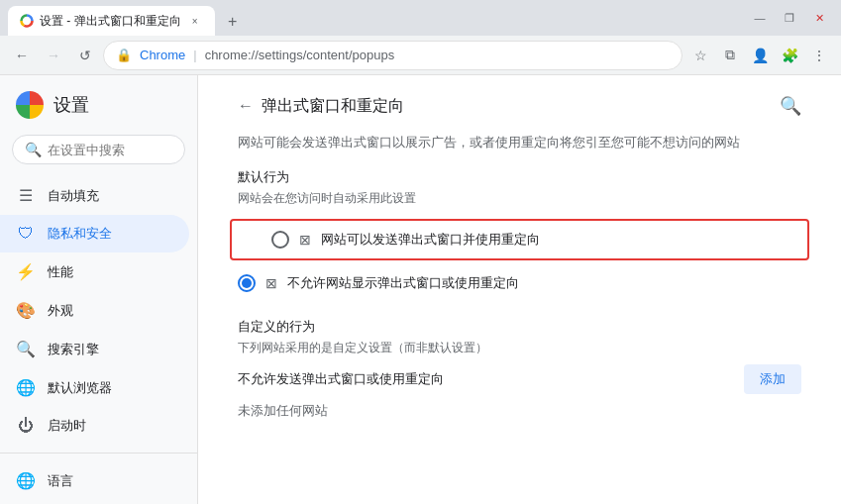 This screenshot has width=841, height=504. Describe the element at coordinates (321, 107) in the screenshot. I see `back-nav: ← 弹出式窗口和重定向` at that location.